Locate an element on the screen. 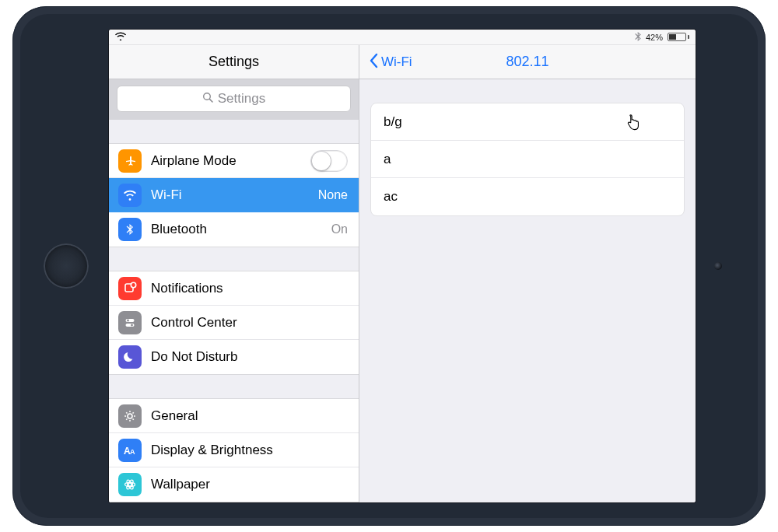 This screenshot has height=532, width=778. sidebar-item-label: Bluetooth is located at coordinates (237, 229).